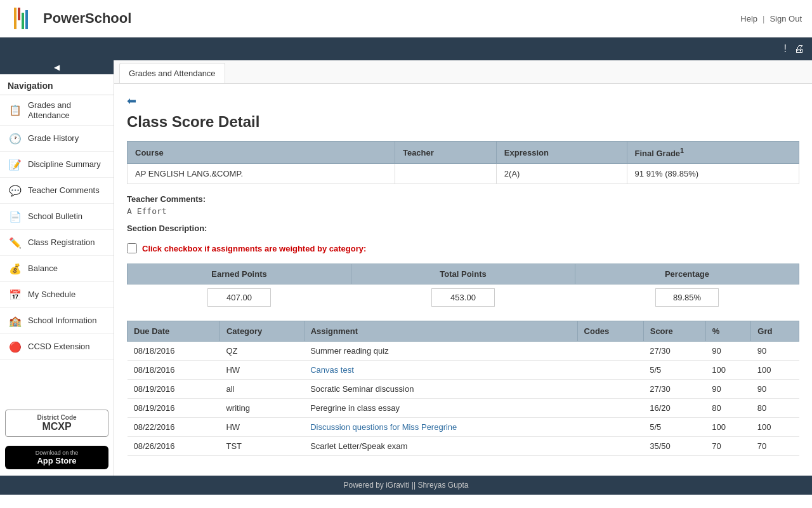  I want to click on total-points-header: Total Points, so click(463, 274).